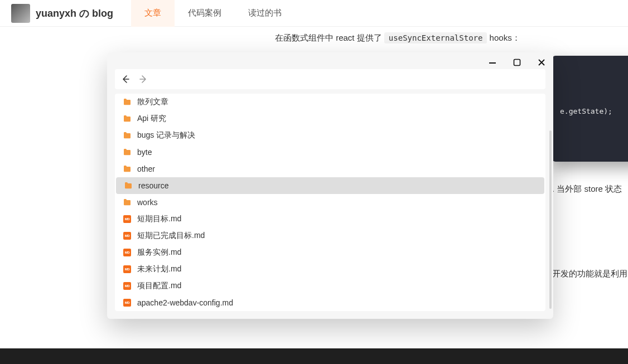 The image size is (628, 364). Describe the element at coordinates (492, 62) in the screenshot. I see `minimize-button` at that location.